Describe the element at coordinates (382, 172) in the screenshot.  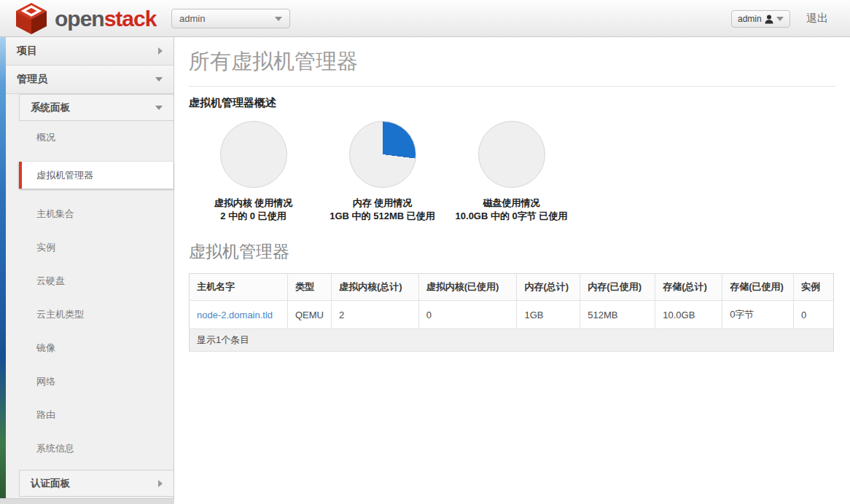
I see `memory-usage-chart: 内存 使用情况 1GB 中的 512MB 已使用` at that location.